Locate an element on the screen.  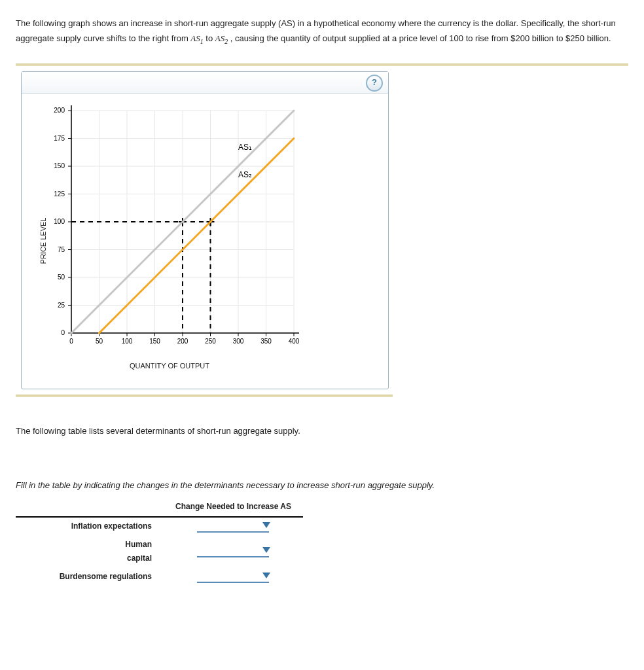
svg-text: 400 is located at coordinates (295, 342).